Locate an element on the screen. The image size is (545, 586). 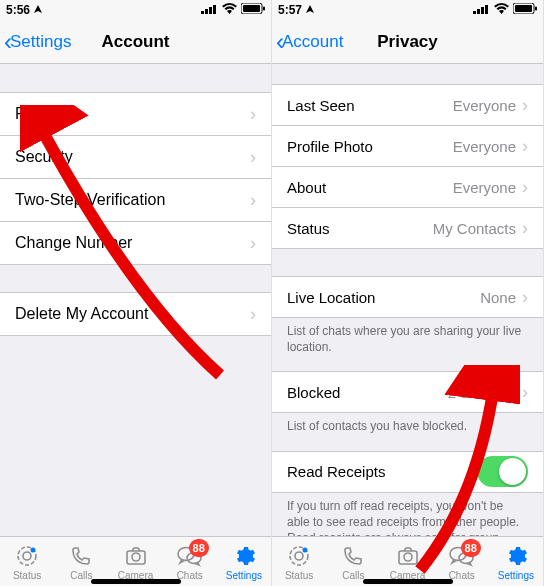
row-last-seen: Last Seen Everyone › is located at coordinates (408, 105).